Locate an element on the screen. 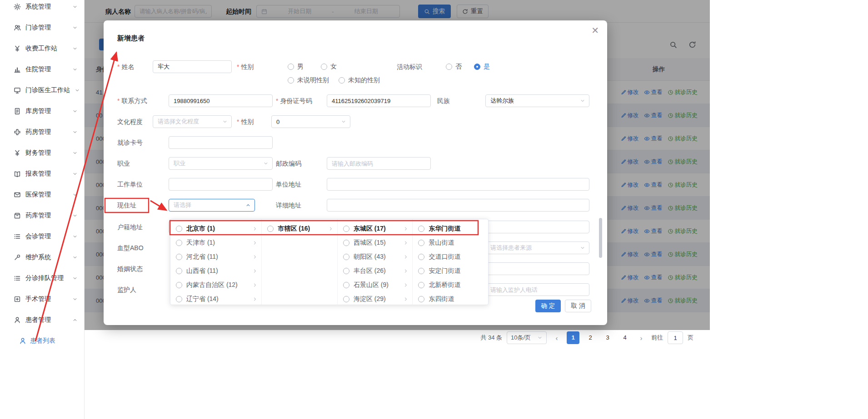 The height and width of the screenshot is (419, 868). gender-unstated-radio: 未说明性别 is located at coordinates (308, 80).